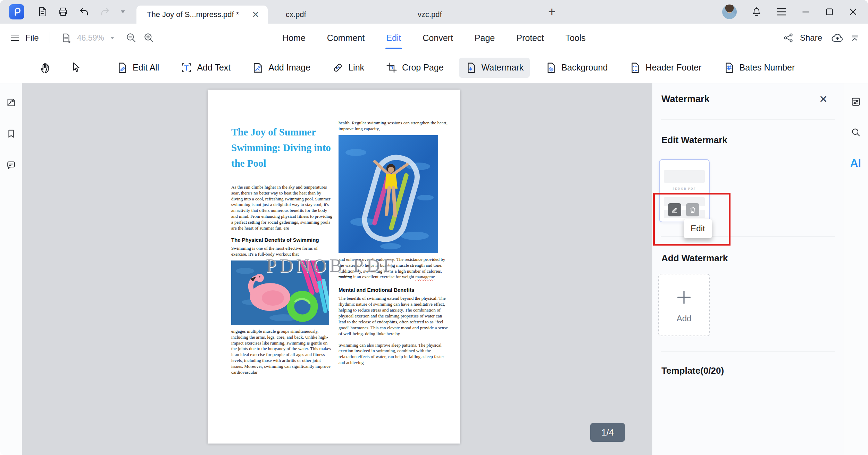 This screenshot has height=455, width=868. What do you see at coordinates (485, 38) in the screenshot?
I see `menu-page: Page` at bounding box center [485, 38].